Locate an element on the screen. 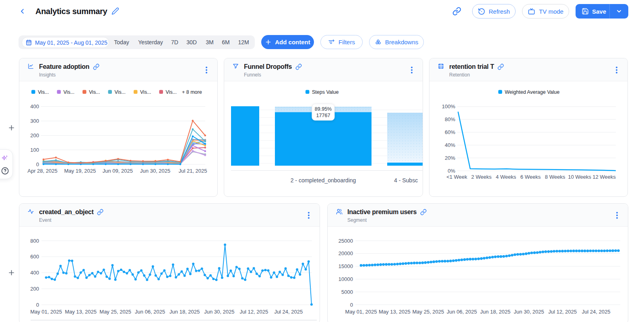 The image size is (644, 322). svg-text: 10 Weeks is located at coordinates (580, 177).